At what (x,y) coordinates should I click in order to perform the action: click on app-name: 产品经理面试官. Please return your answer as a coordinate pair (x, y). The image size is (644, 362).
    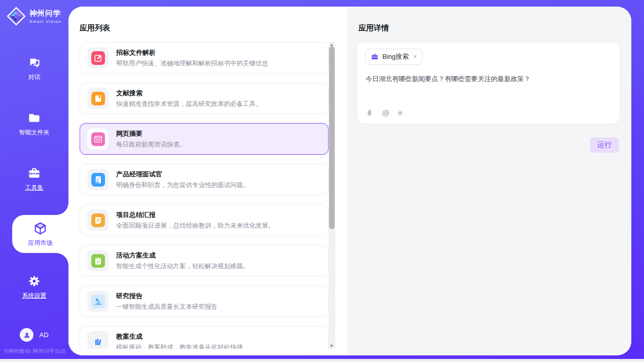
    Looking at the image, I should click on (183, 174).